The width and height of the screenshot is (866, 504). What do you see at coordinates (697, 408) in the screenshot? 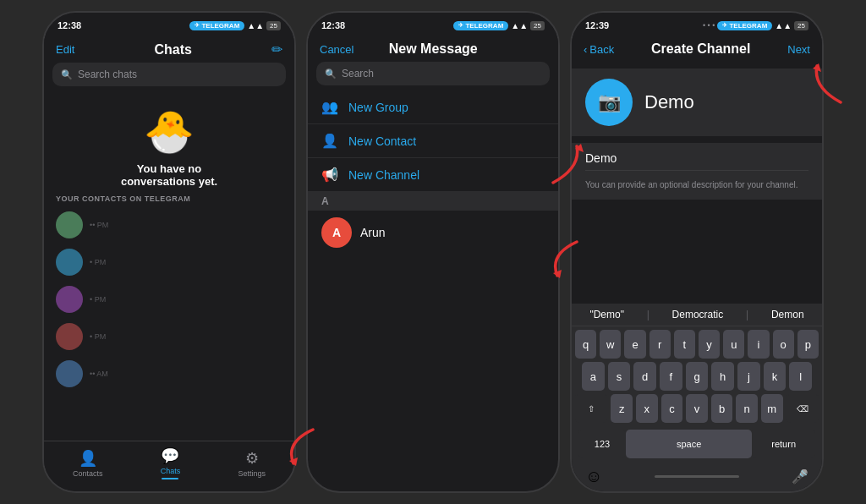
I see `keyboard-row-3: ⇧ z x c v b n m ⌫` at bounding box center [697, 408].